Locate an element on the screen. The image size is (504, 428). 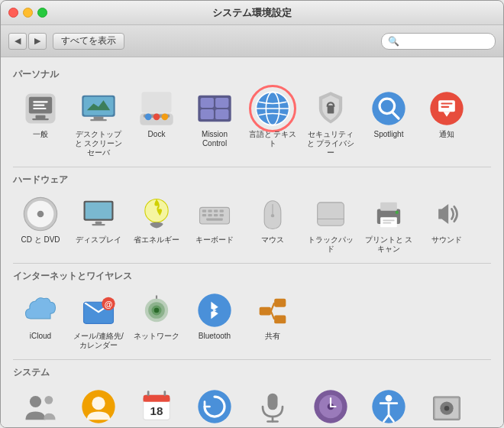
close-button is located at coordinates (14, 12).